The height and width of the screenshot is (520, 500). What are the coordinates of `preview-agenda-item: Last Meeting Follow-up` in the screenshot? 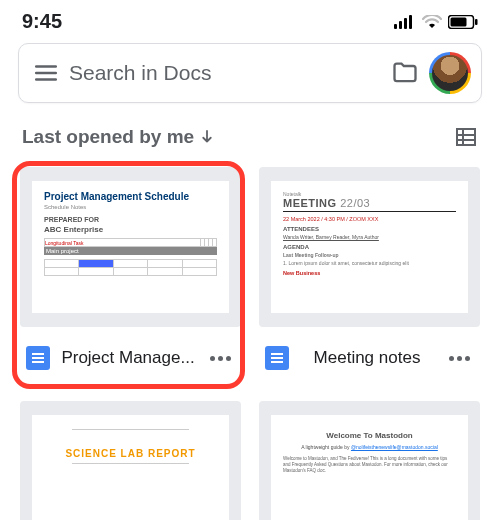 It's located at (370, 255).